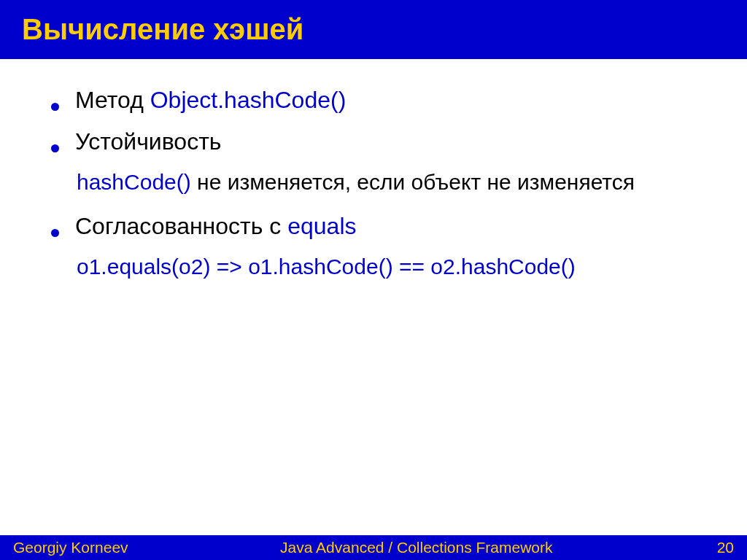 The image size is (747, 560). What do you see at coordinates (134, 182) in the screenshot?
I see `text-code: hashCode()` at bounding box center [134, 182].